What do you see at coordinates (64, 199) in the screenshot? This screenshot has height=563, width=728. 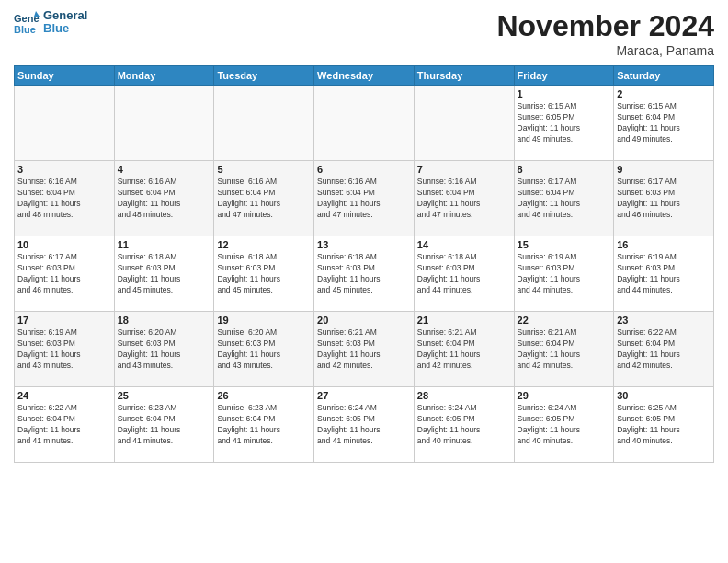 I see `calendar-cell: 3Sunrise: 6:16 AM Sunset: 6:04 PM Daylig…` at bounding box center [64, 199].